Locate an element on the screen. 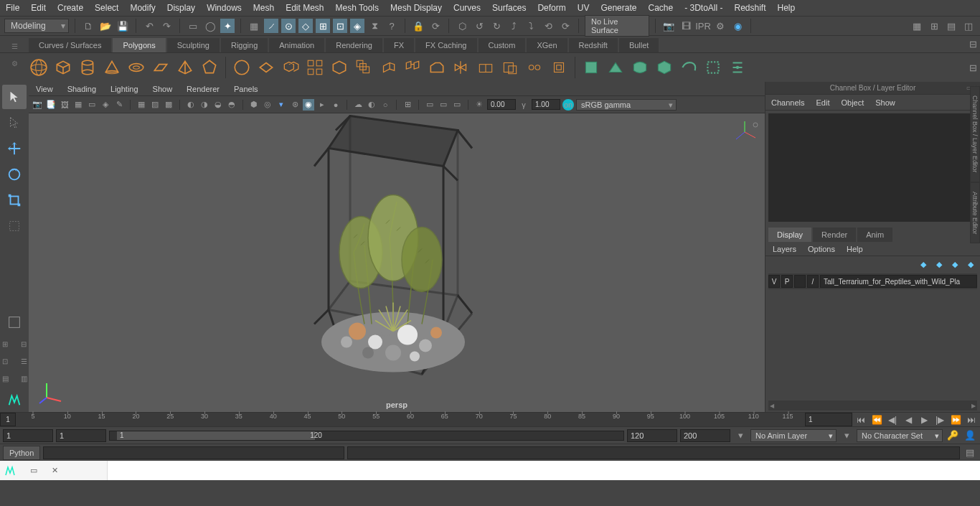  poly-boolean-icon is located at coordinates (364, 67).